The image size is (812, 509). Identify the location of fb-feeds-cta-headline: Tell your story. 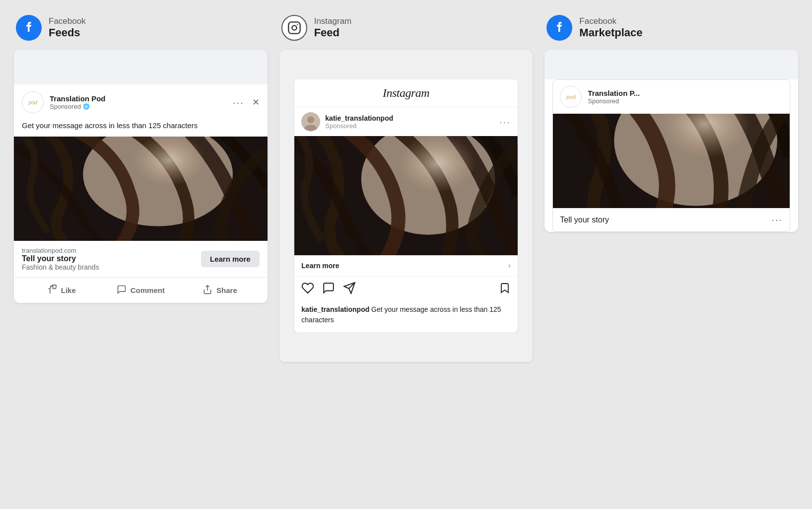
(61, 259).